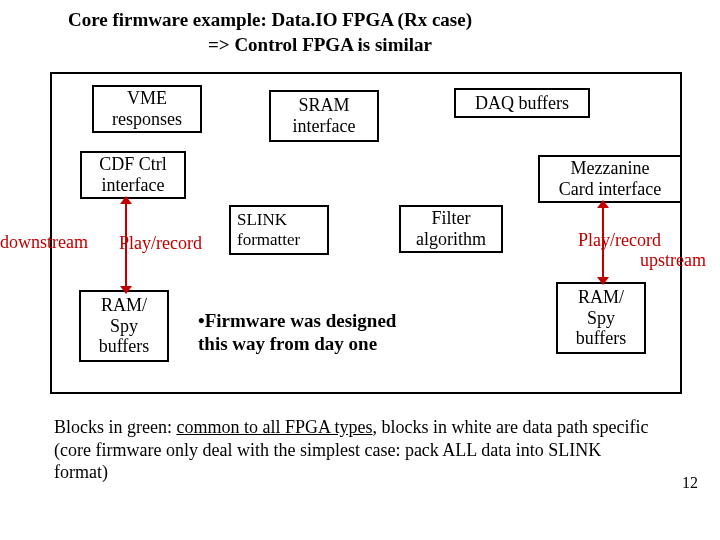 The width and height of the screenshot is (720, 540). What do you see at coordinates (115, 427) in the screenshot?
I see `footer-pre: Blocks in green:` at bounding box center [115, 427].